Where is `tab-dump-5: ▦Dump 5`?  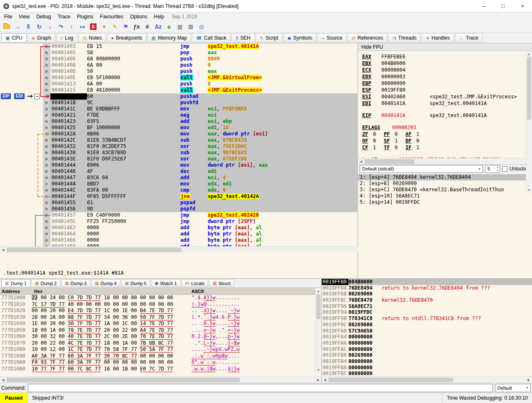
tab-dump-5: ▦Dump 5 is located at coordinates (136, 283).